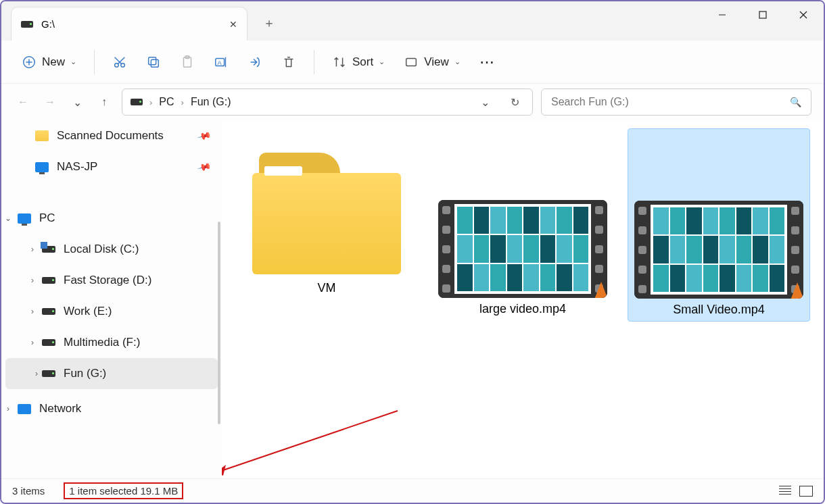  Describe the element at coordinates (110, 136) in the screenshot. I see `sidebar-label: Scanned Documents` at that location.